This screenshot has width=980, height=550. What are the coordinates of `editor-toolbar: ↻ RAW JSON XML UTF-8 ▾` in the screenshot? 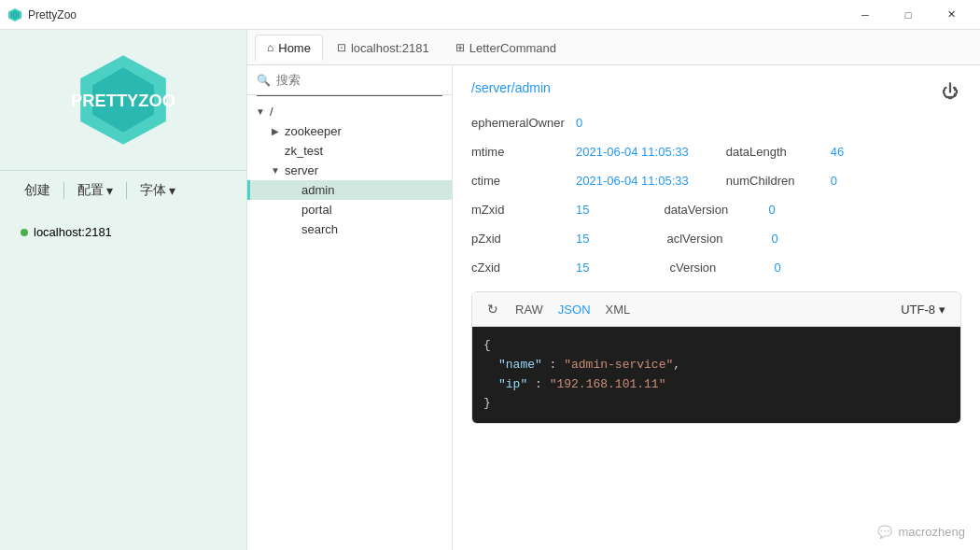 It's located at (717, 310).